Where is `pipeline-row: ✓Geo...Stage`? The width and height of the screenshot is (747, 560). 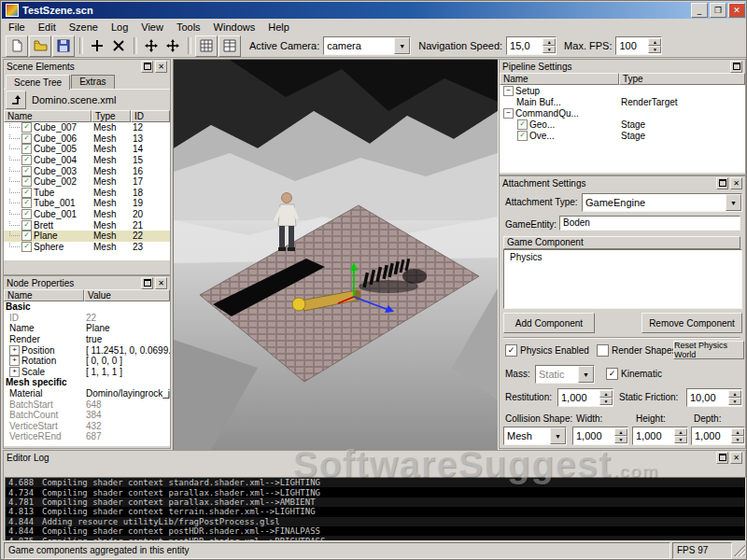
pipeline-row: ✓Geo...Stage is located at coordinates (622, 124).